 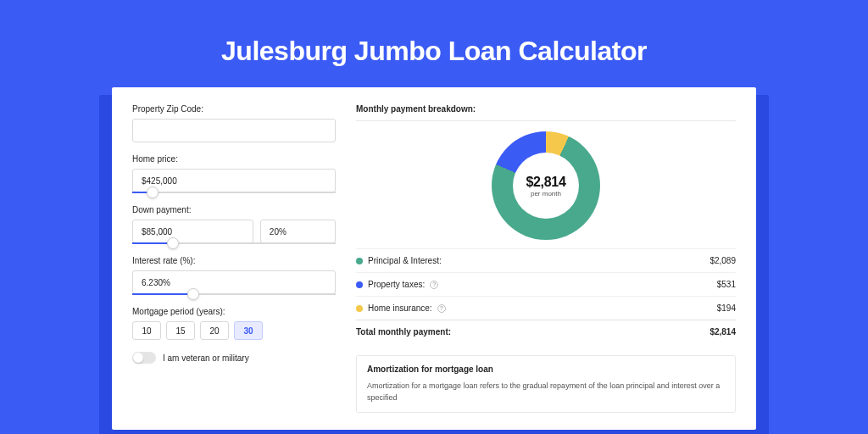 What do you see at coordinates (405, 261) in the screenshot?
I see `breakdown-item-label: Principal & Interest:` at bounding box center [405, 261].